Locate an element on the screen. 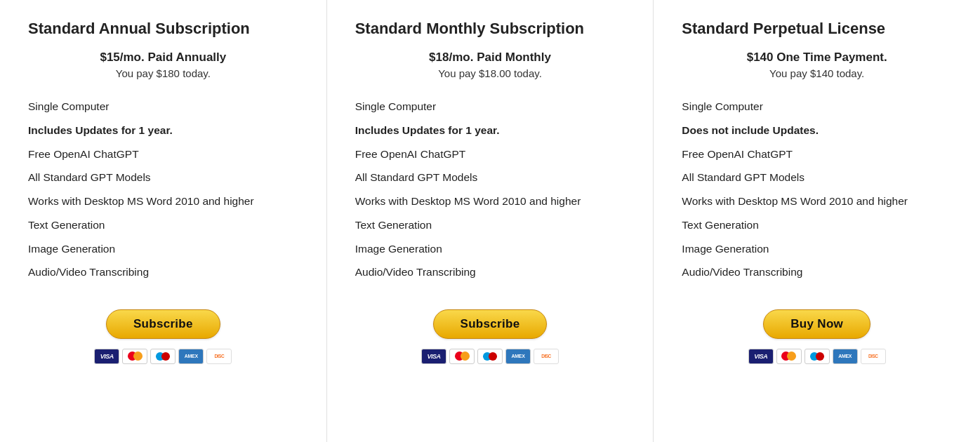 This screenshot has height=442, width=980. btn-area-monthly: SubscribeVISAAMEXDISC is located at coordinates (490, 334).